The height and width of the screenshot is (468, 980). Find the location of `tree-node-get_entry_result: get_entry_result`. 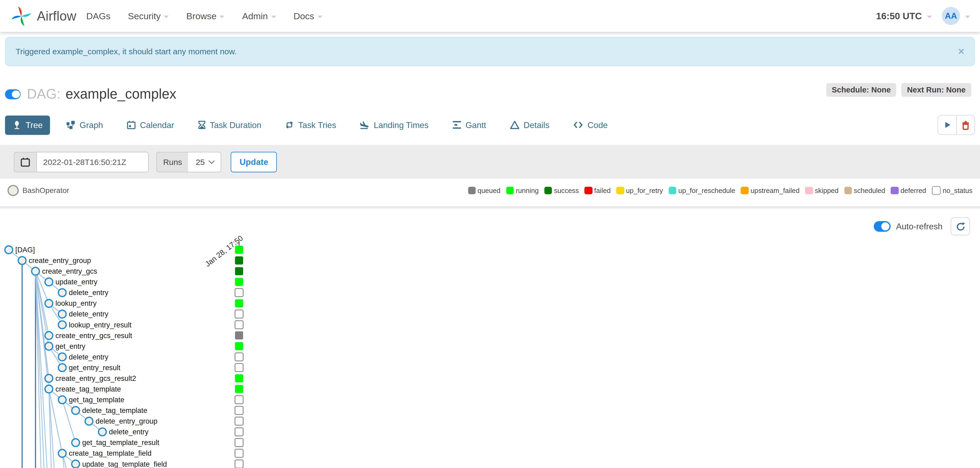

tree-node-get_entry_result: get_entry_result is located at coordinates (89, 368).